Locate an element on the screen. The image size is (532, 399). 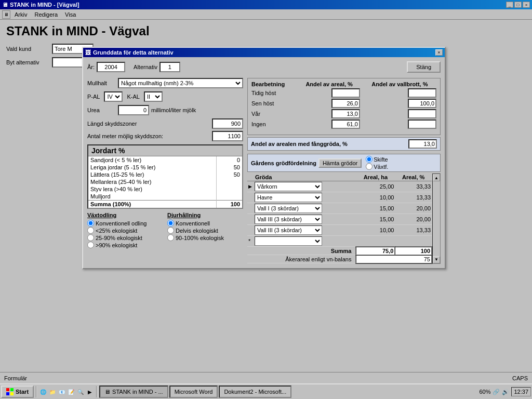
grodf-select-new is located at coordinates (288, 241).